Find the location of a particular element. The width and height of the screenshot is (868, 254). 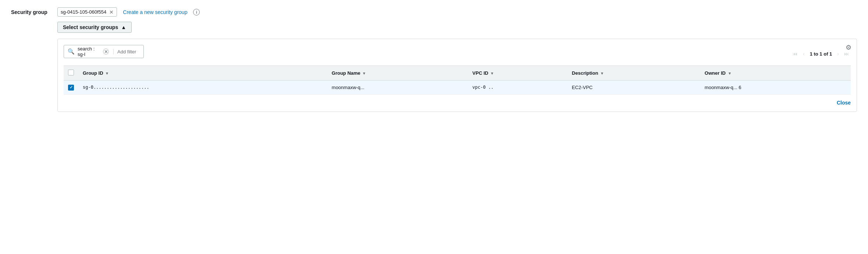

create-security-group-link: Create a new security group is located at coordinates (155, 12).